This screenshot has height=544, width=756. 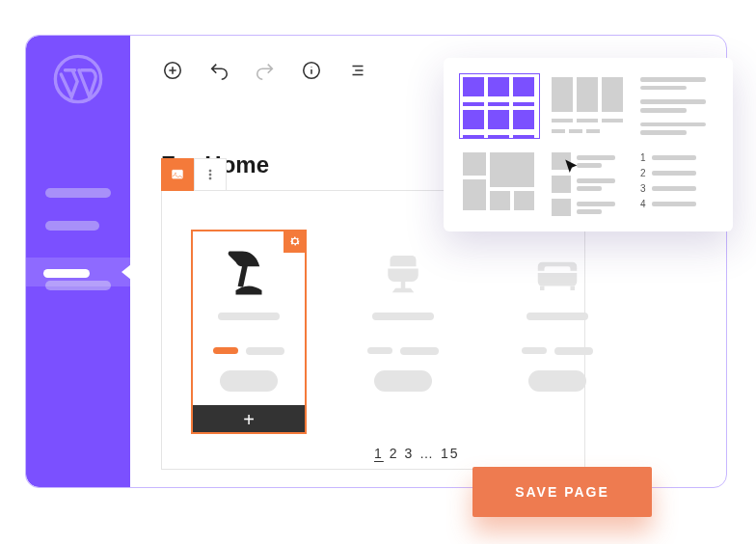 What do you see at coordinates (677, 181) in the screenshot?
I see `layout-option-numbered: 1 2 3 4` at bounding box center [677, 181].